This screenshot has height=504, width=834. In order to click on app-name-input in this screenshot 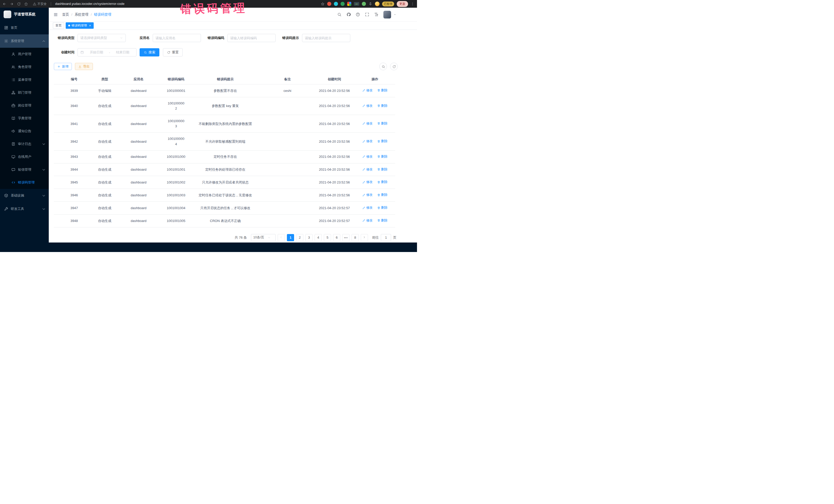, I will do `click(177, 38)`.